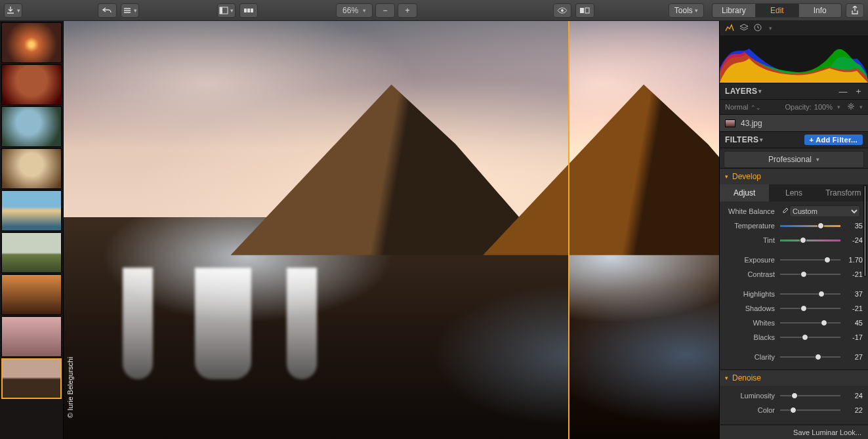 The width and height of the screenshot is (868, 439). What do you see at coordinates (794, 226) in the screenshot?
I see `slider-temperature: Temperature 35` at bounding box center [794, 226].